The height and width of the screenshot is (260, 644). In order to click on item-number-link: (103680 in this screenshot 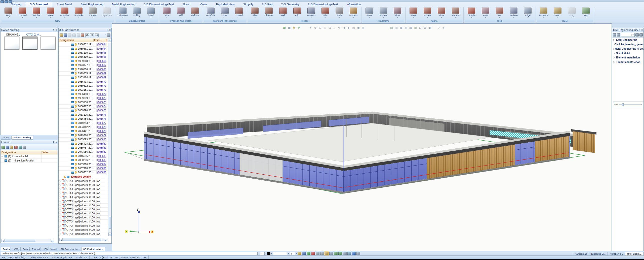, I will do `click(102, 140)`.